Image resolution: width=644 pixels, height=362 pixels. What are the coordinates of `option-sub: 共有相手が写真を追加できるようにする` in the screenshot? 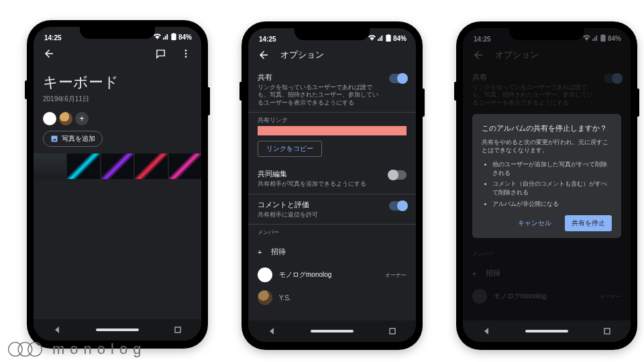 It's located at (320, 184).